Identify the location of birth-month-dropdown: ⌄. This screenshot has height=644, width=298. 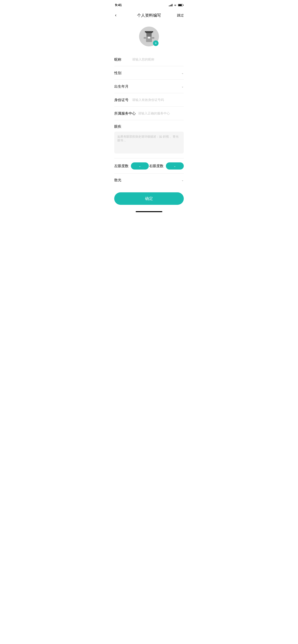
(158, 86).